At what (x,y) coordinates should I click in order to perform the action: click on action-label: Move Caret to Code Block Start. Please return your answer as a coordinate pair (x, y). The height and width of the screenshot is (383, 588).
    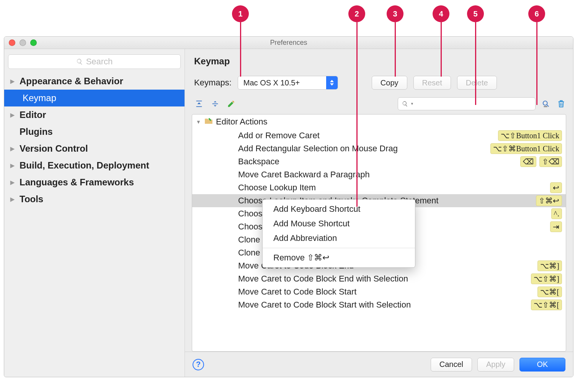
    Looking at the image, I should click on (297, 292).